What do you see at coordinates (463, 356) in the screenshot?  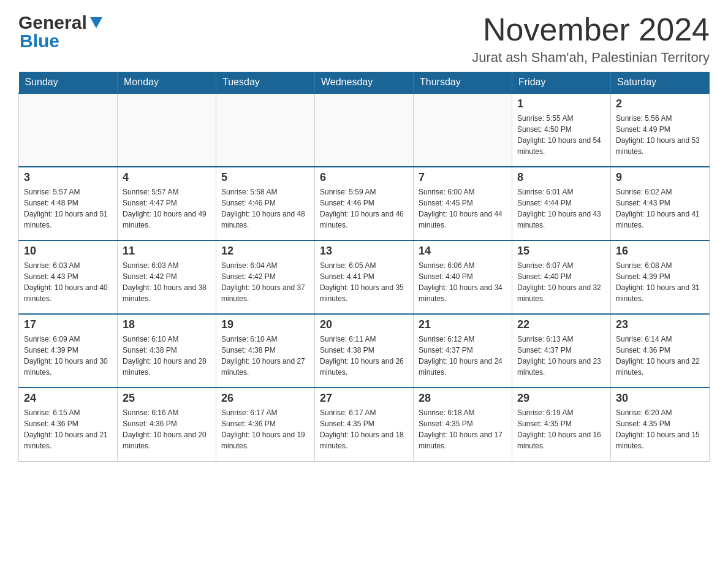 I see `day-info: Sunrise: 6:12 AM Sunset: 4:37 PM Dayligh…` at bounding box center [463, 356].